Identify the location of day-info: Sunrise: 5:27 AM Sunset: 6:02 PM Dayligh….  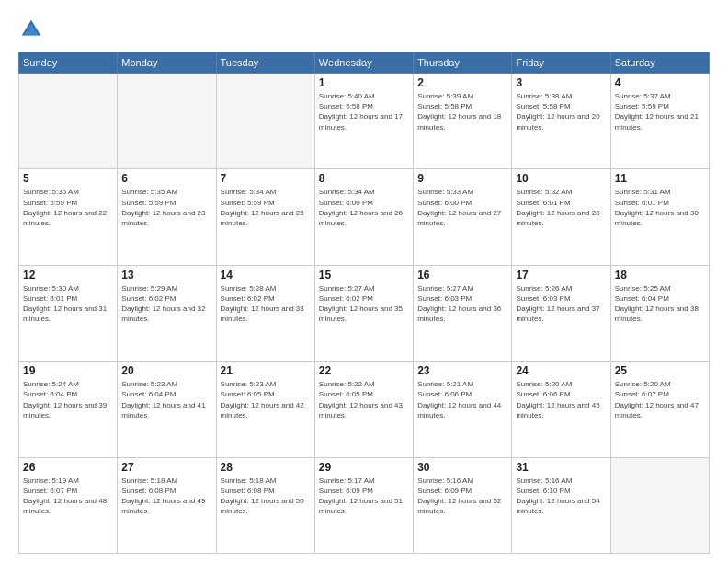
(364, 304).